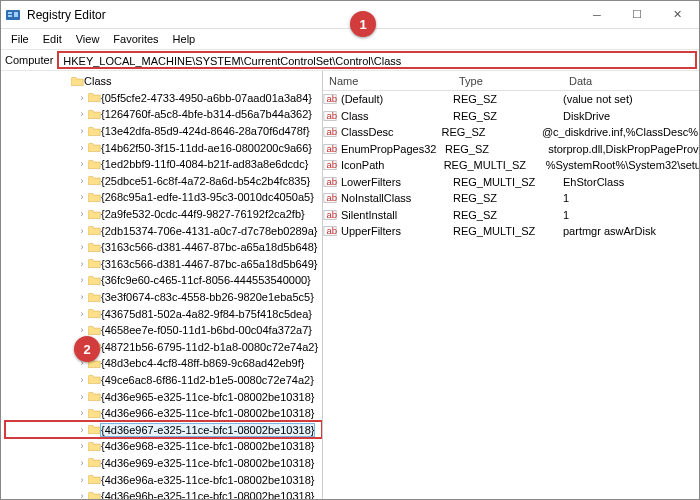 This screenshot has height=500, width=700. Describe the element at coordinates (98, 81) in the screenshot. I see `tree-parent: Class` at that location.